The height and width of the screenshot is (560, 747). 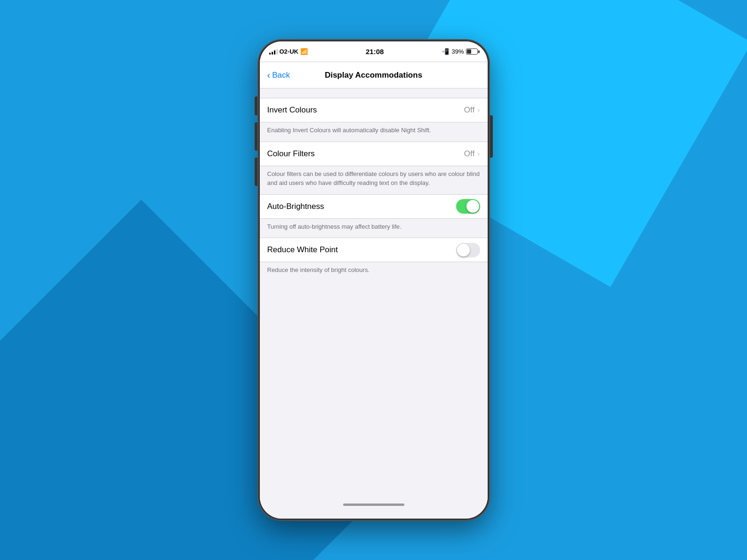 What do you see at coordinates (374, 328) in the screenshot?
I see `bottom-filler` at bounding box center [374, 328].